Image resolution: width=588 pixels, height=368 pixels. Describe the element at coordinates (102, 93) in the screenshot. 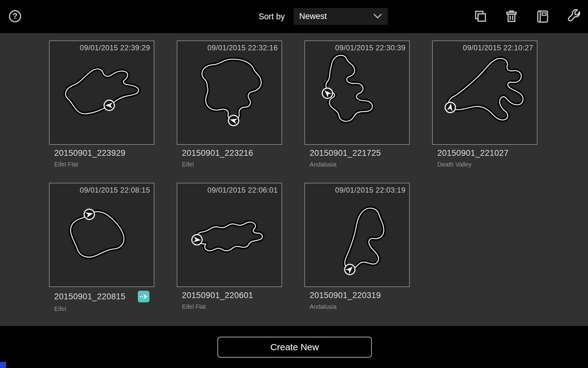

I see `track-thumbnail: 09/01/2015 22:39:29` at that location.